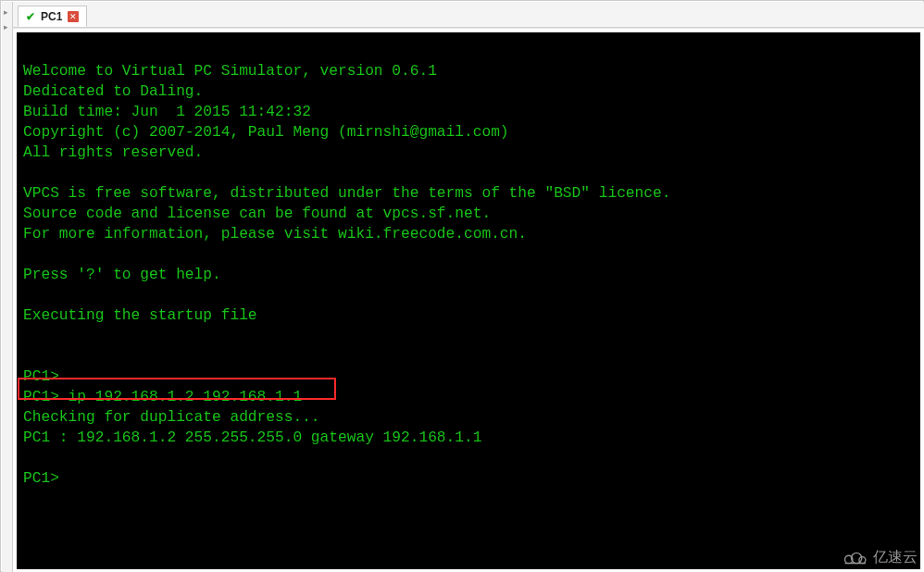 The height and width of the screenshot is (572, 924). I want to click on tab-pc1: ✔ PC1 ✕, so click(52, 17).